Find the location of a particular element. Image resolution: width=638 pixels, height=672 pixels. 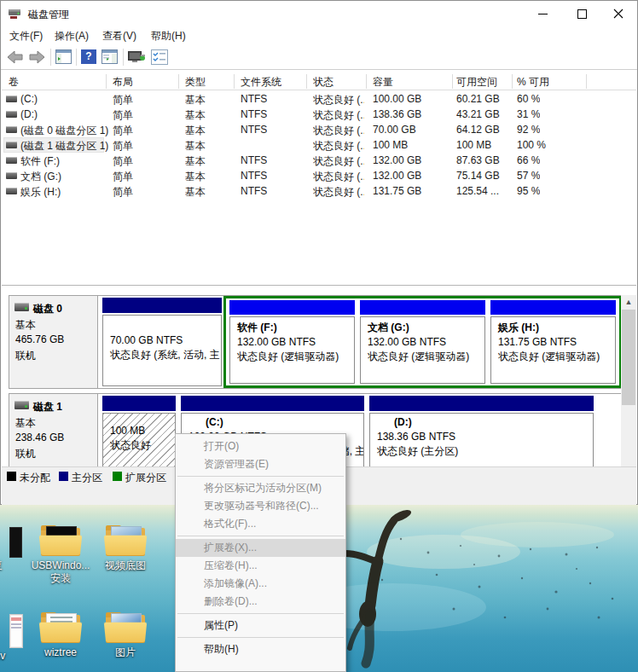

disk1-info-panel: 磁盘 1 基本 238.46 GB 联机 is located at coordinates (54, 430).